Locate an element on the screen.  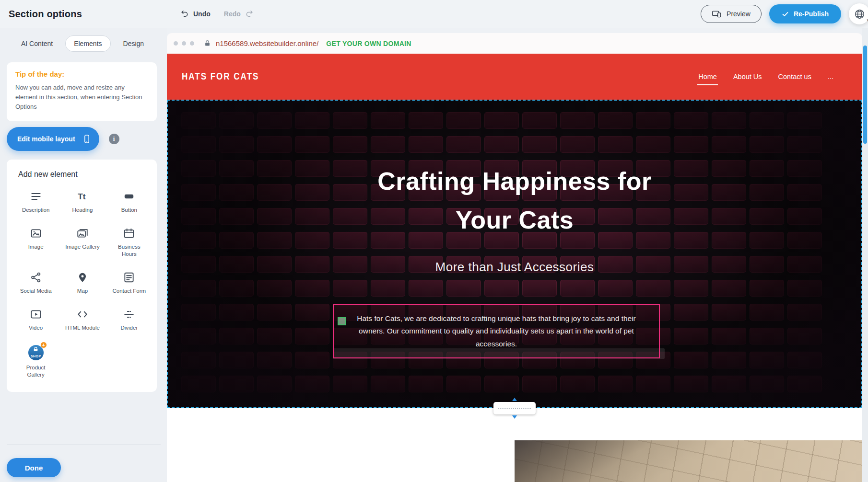
arrow-up-icon is located at coordinates (515, 400).